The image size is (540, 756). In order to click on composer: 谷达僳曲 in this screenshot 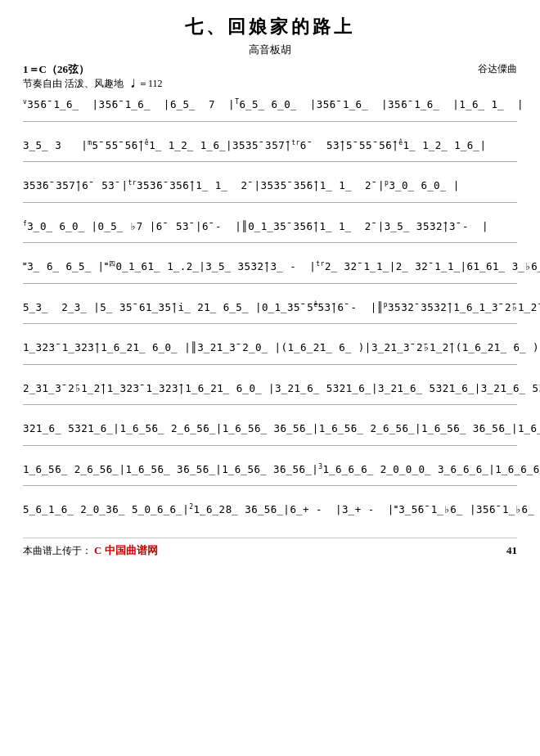, I will do `click(497, 69)`.